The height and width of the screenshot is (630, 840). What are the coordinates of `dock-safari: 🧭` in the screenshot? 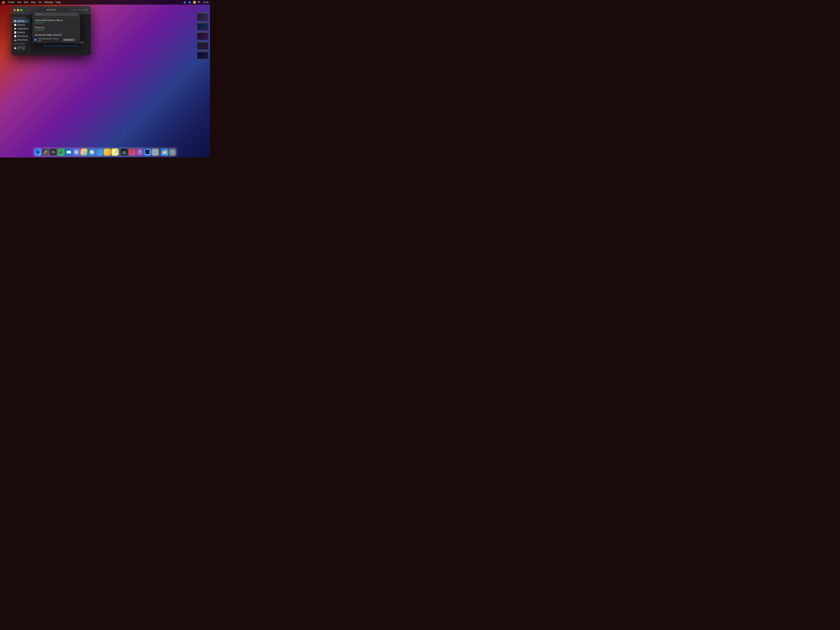 It's located at (92, 152).